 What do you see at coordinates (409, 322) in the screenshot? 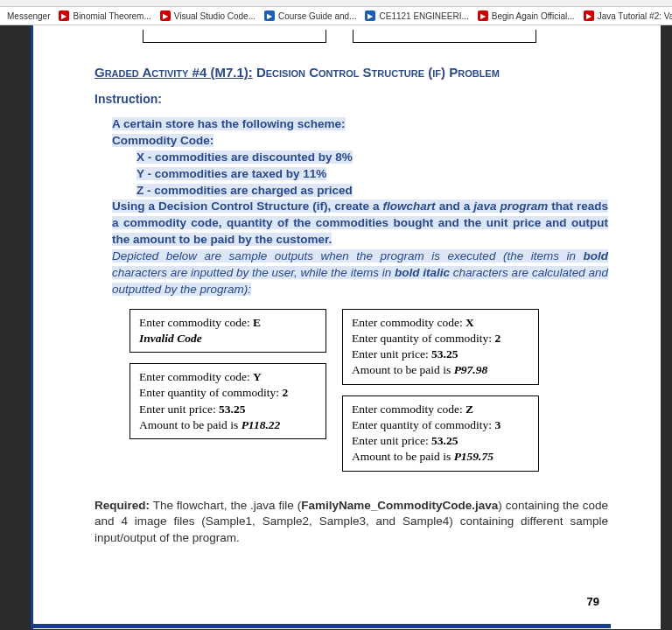
I see `s2-l1a: Enter commodity code:` at bounding box center [409, 322].